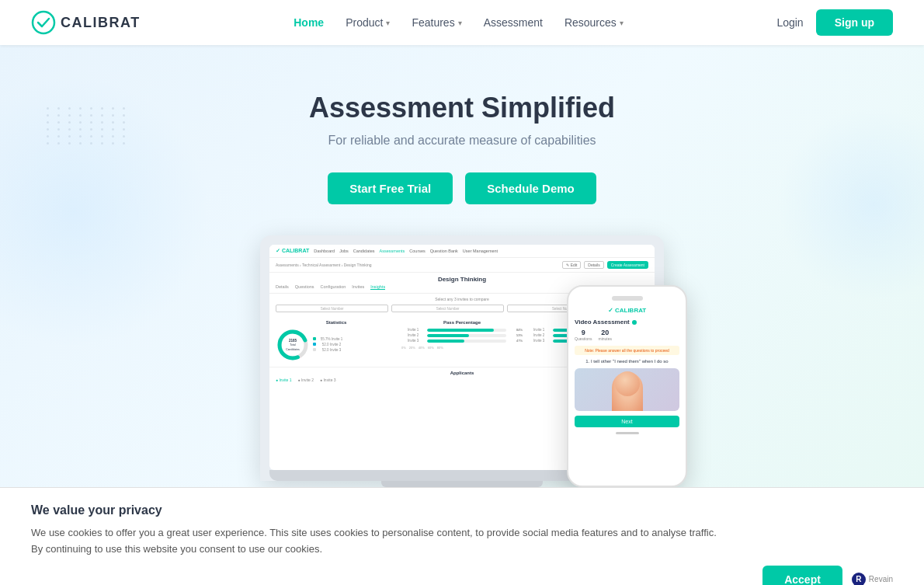 The height and width of the screenshot is (585, 924). I want to click on phone-logo: ✓ CALIBRAT, so click(627, 311).